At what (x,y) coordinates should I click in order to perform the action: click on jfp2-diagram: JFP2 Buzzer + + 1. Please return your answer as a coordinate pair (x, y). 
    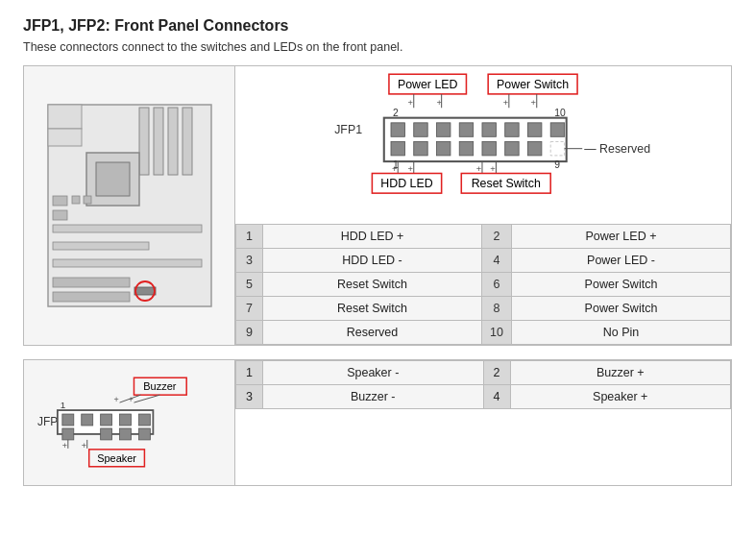
    Looking at the image, I should click on (130, 423).